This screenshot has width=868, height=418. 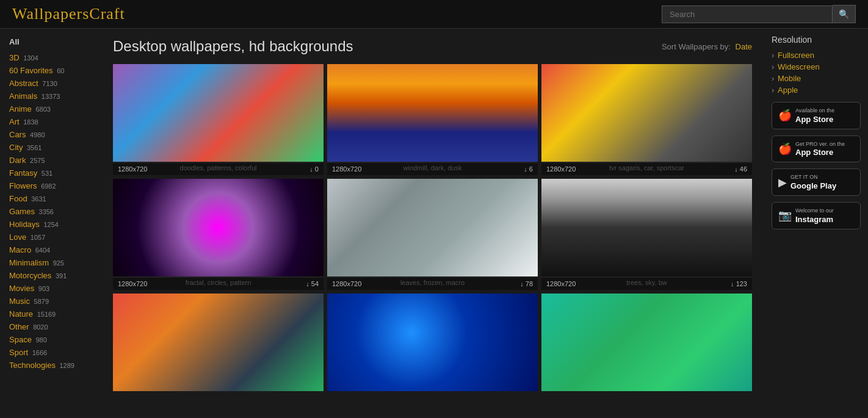 I want to click on wallpaper-likes: ↓ 54, so click(x=313, y=284).